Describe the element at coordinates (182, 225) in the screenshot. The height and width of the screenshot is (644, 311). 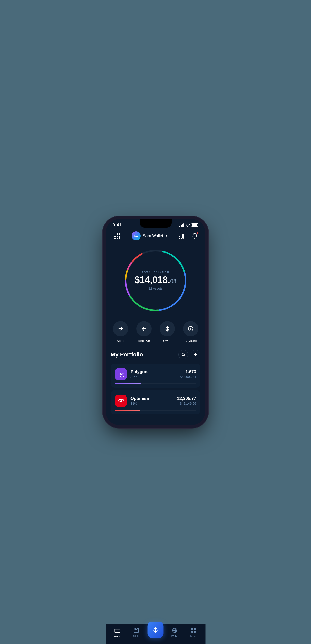
I see `signal-bars-icon` at that location.